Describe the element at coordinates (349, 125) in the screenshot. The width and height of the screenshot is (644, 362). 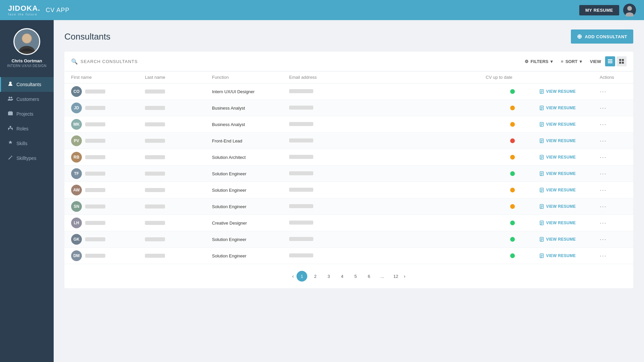
I see `table-row: MK Business Analyst VIEW RESUME` at that location.